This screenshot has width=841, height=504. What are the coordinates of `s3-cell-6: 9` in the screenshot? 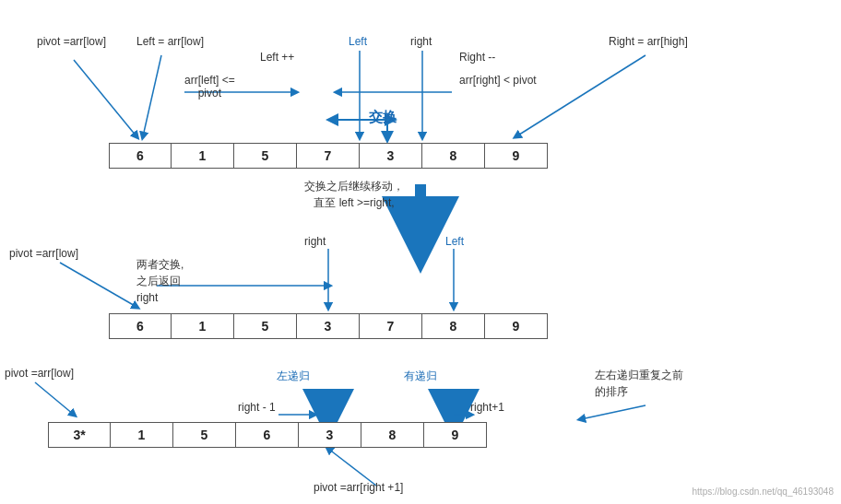 It's located at (456, 435).